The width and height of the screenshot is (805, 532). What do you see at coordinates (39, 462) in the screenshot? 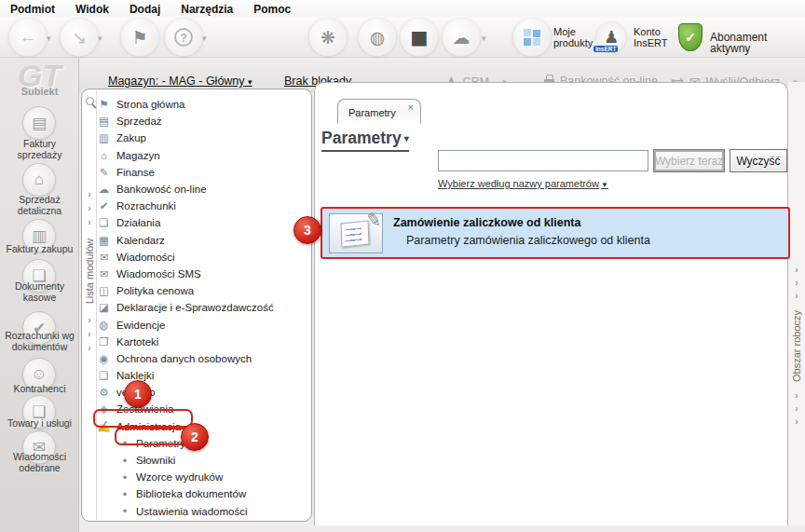
I see `sidebar-label-wiadomosci-odebrane: Wiadomości odebrane` at bounding box center [39, 462].